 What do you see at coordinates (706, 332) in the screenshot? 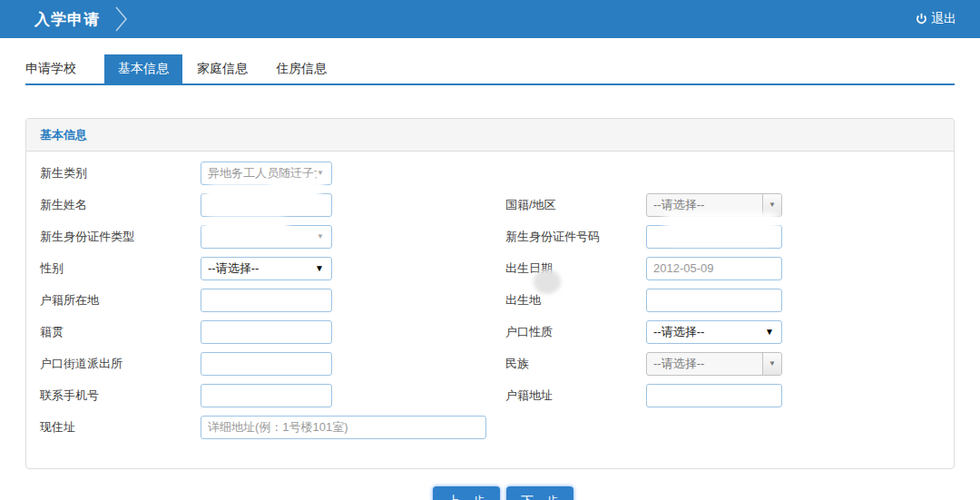
I see `household-type-value: --请选择--` at bounding box center [706, 332].